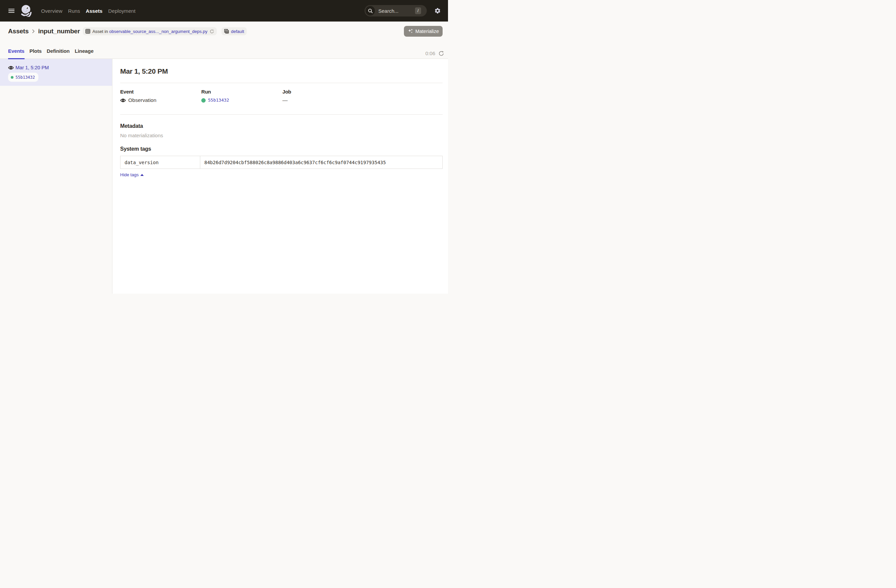  What do you see at coordinates (396, 11) in the screenshot?
I see `search-box: /` at bounding box center [396, 11].